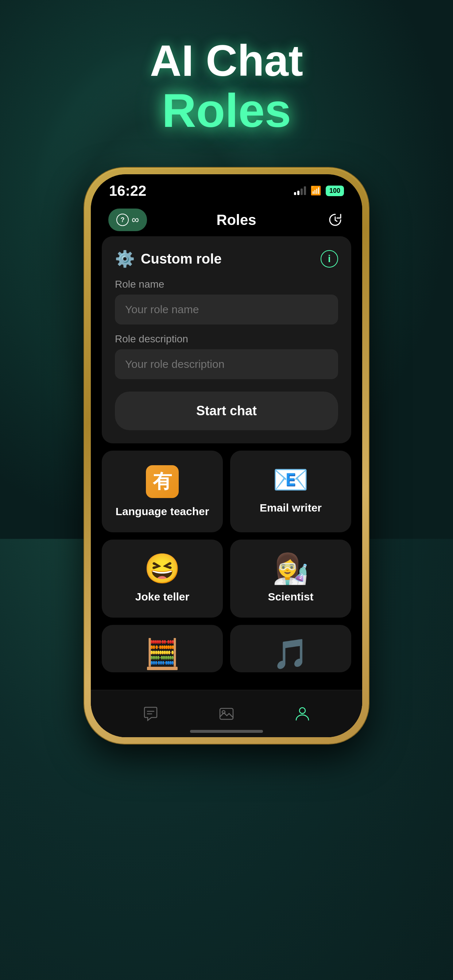  Describe the element at coordinates (226, 731) in the screenshot. I see `home-indicator` at that location.